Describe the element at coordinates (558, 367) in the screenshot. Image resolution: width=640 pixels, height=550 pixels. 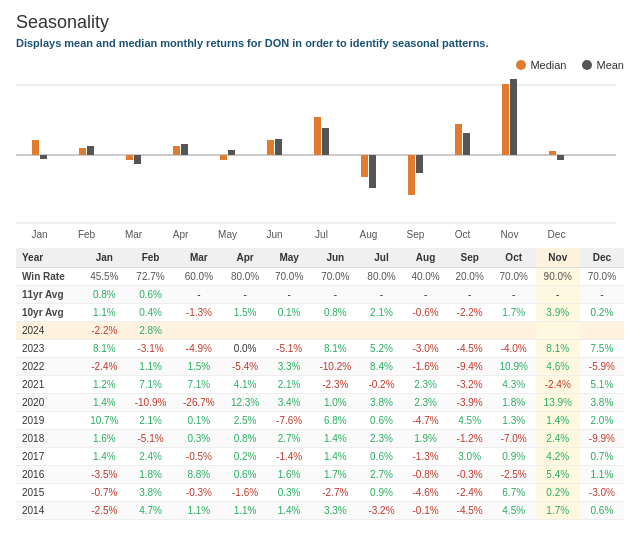
I see `cell-value: 4.6%` at that location.